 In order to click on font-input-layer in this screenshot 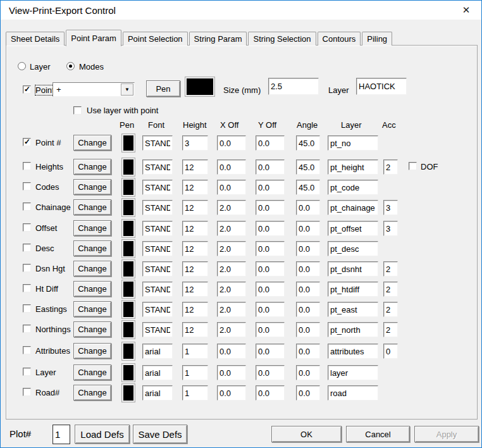, I will do `click(158, 373)`.